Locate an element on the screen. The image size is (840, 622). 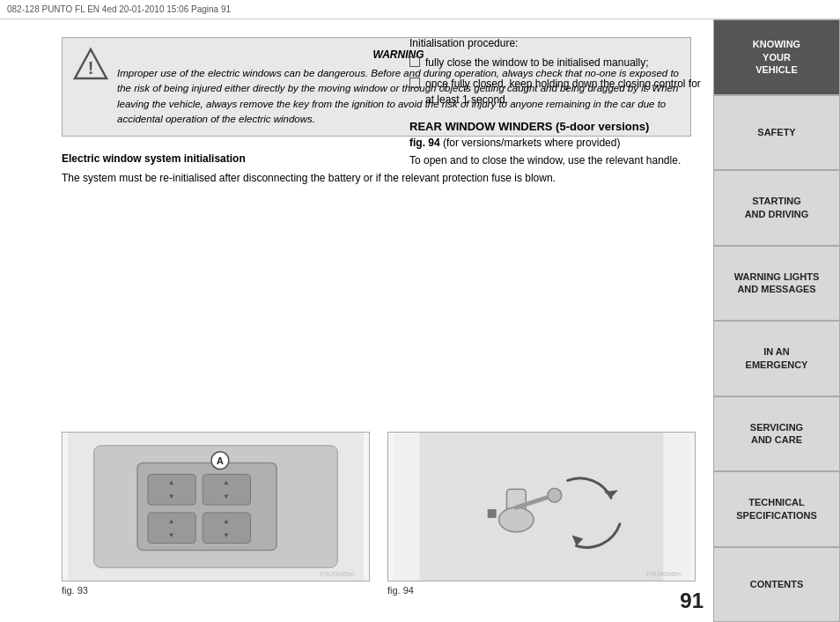
step1-item: fully close the window to be initialised… is located at coordinates (556, 63).